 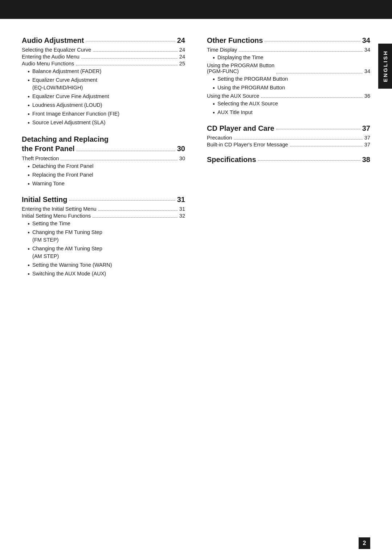 I want to click on bullet-using-program: ● Using the PROGRAM Button, so click(x=289, y=88).